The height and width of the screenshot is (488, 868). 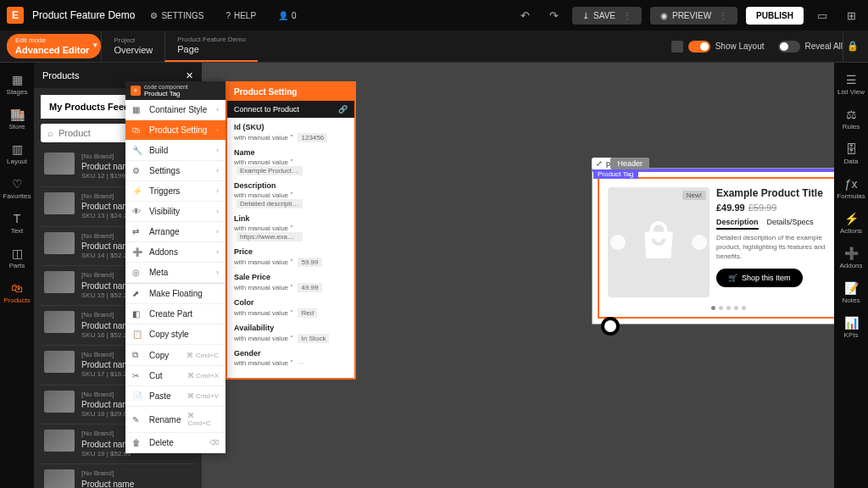 What do you see at coordinates (175, 212) in the screenshot?
I see `menu-visibility: 👁Visibility›` at bounding box center [175, 212].